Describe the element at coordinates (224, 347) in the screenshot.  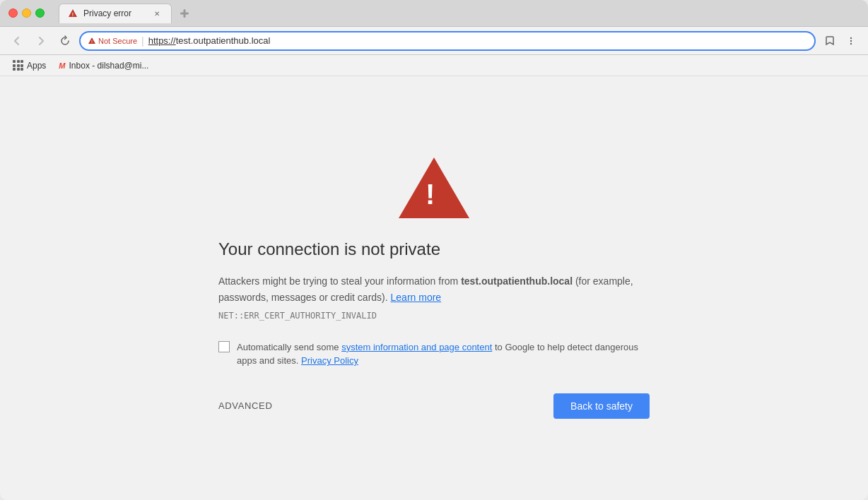
I see `auto-send-checkbox` at that location.